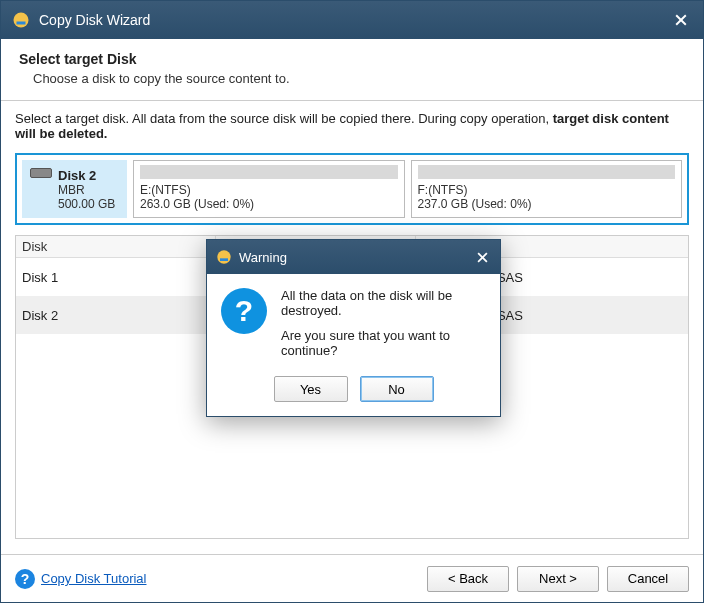  I want to click on titlebar: Copy Disk Wizard, so click(352, 20).